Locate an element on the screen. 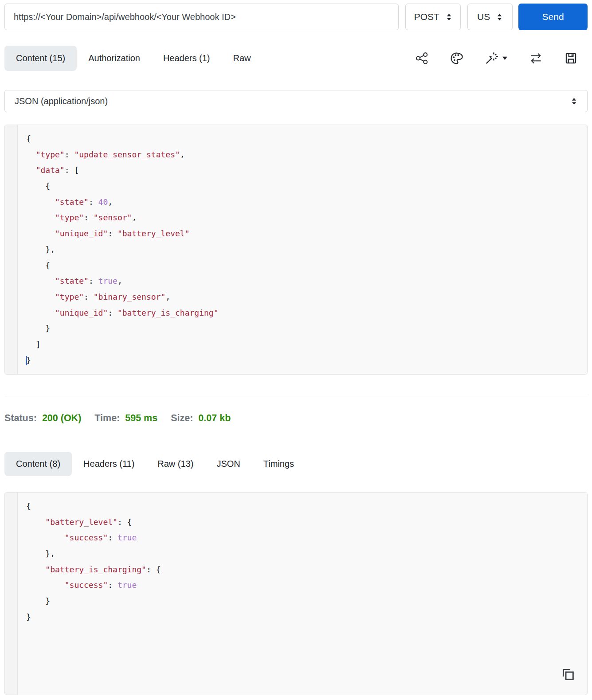 The width and height of the screenshot is (592, 700). palette-icon is located at coordinates (457, 59).